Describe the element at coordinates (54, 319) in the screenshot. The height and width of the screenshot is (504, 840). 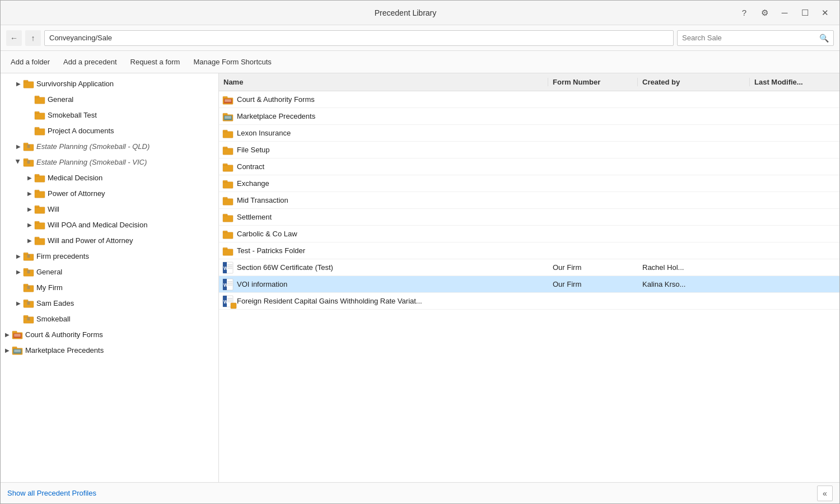
I see `tree-label: Smokeball` at that location.